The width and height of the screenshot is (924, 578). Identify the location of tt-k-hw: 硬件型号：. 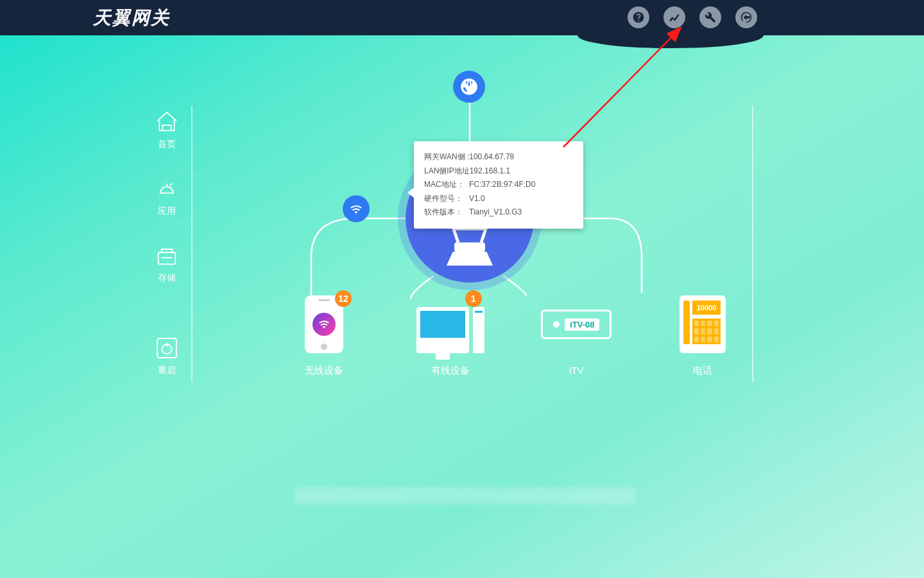
(447, 199).